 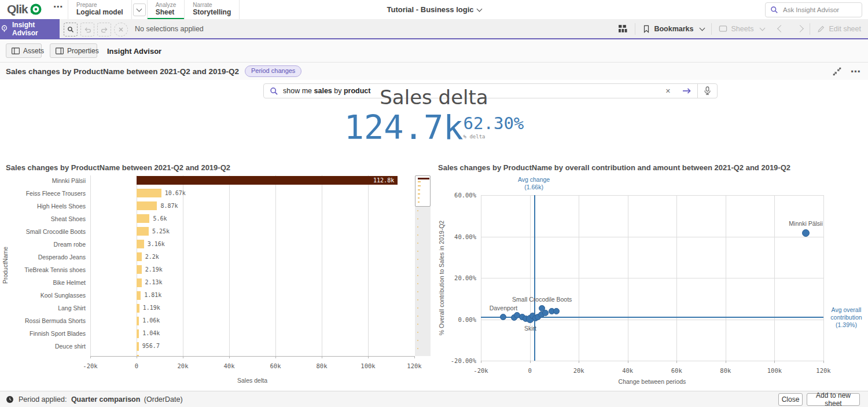 I want to click on edit-sheet-button: Edit sheet, so click(x=839, y=29).